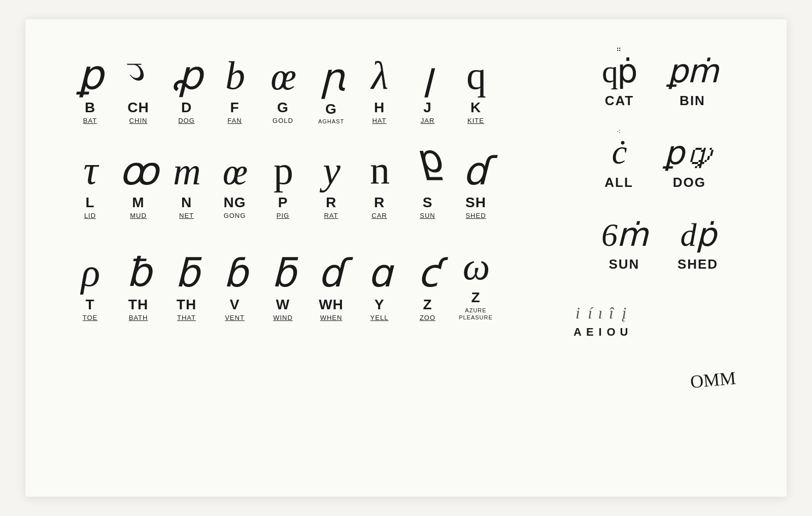  What do you see at coordinates (283, 73) in the screenshot?
I see `script-G-gold: œ` at bounding box center [283, 73].